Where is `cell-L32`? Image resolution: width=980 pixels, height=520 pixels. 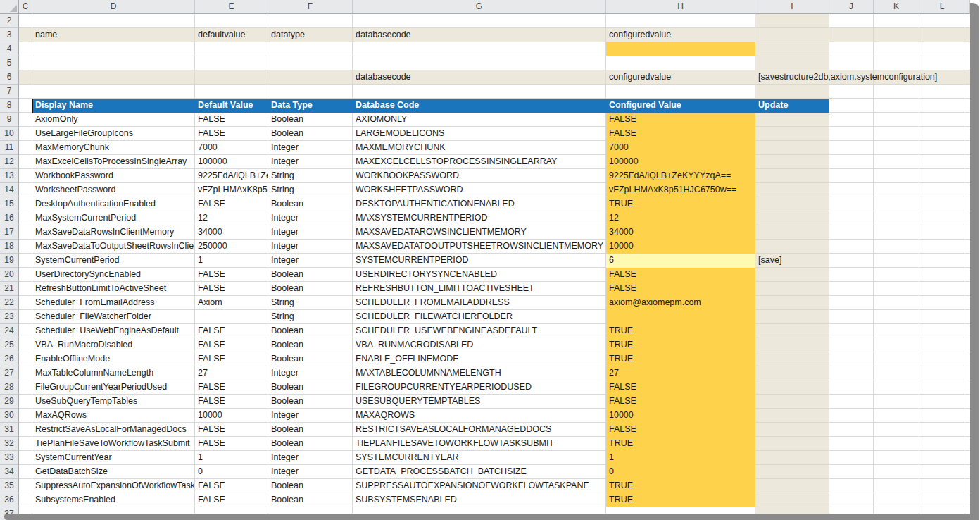 cell-L32 is located at coordinates (942, 444).